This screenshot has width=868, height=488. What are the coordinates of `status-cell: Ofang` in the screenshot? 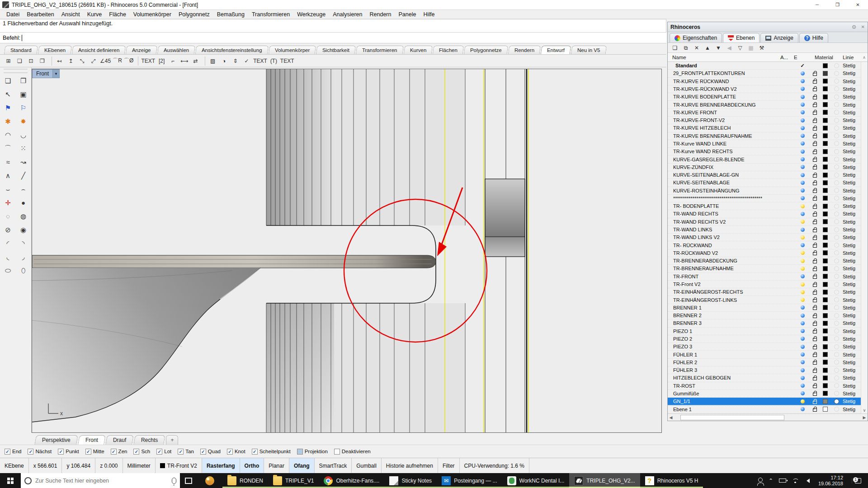 It's located at (302, 465).